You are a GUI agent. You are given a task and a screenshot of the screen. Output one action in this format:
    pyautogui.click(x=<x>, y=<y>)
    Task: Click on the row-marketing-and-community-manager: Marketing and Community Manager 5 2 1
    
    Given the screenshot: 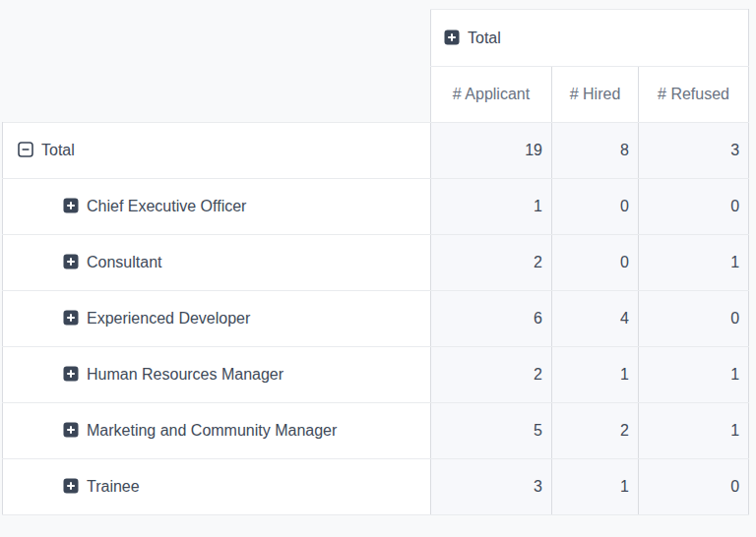 What is the action you would take?
    pyautogui.click(x=376, y=431)
    